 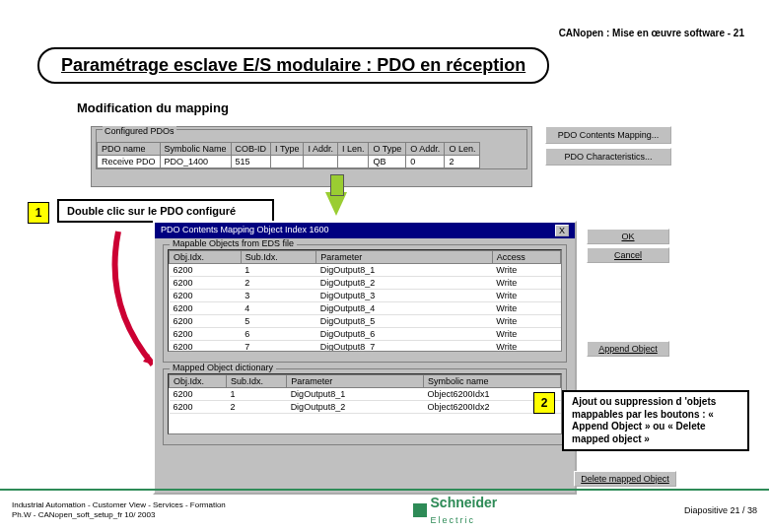 I want to click on cell: DigOutput8_5, so click(x=404, y=321).